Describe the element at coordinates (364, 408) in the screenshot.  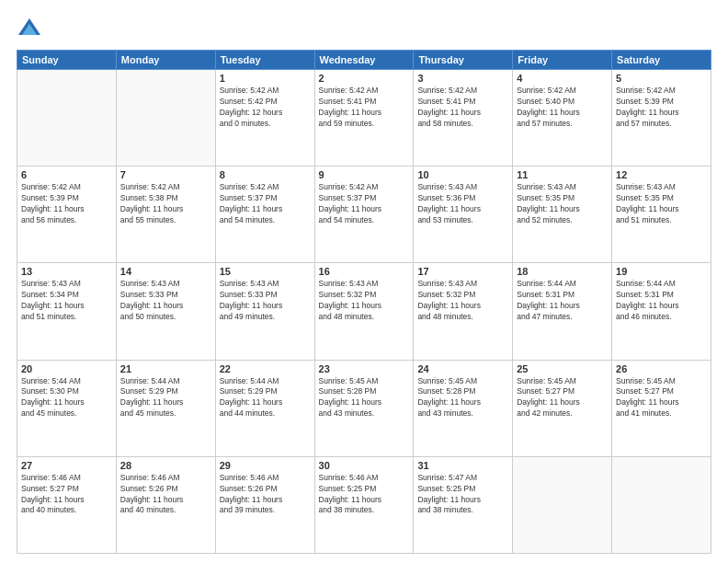
I see `day-cell: 23Sunrise: 5:45 AM Sunset: 5:28 PM Dayli…` at that location.